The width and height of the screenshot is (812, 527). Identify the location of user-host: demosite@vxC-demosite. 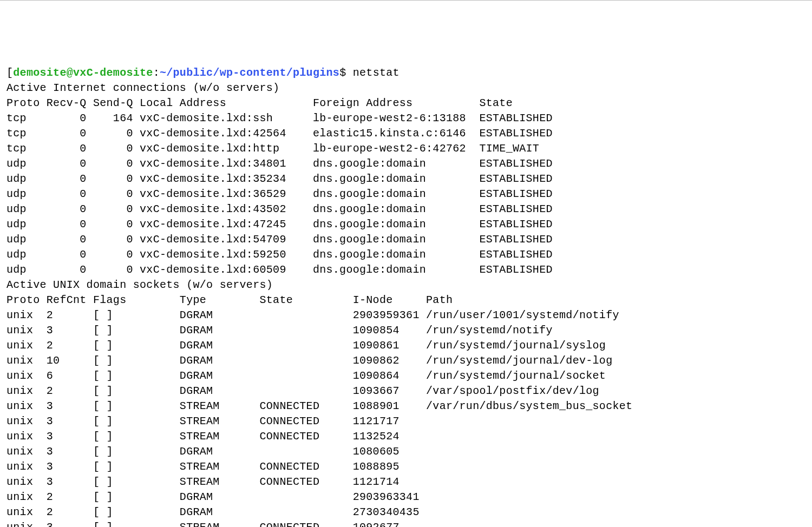
(83, 73).